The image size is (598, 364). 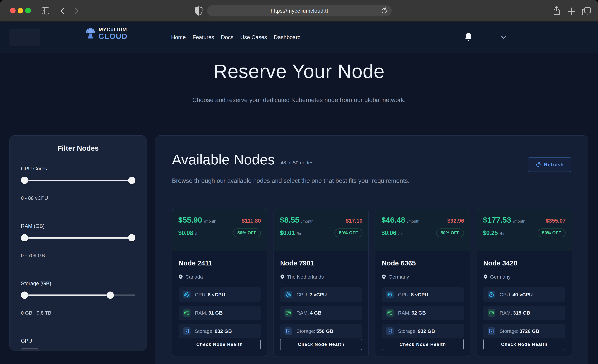 What do you see at coordinates (25, 238) in the screenshot?
I see `ram-slider-min-handle` at bounding box center [25, 238].